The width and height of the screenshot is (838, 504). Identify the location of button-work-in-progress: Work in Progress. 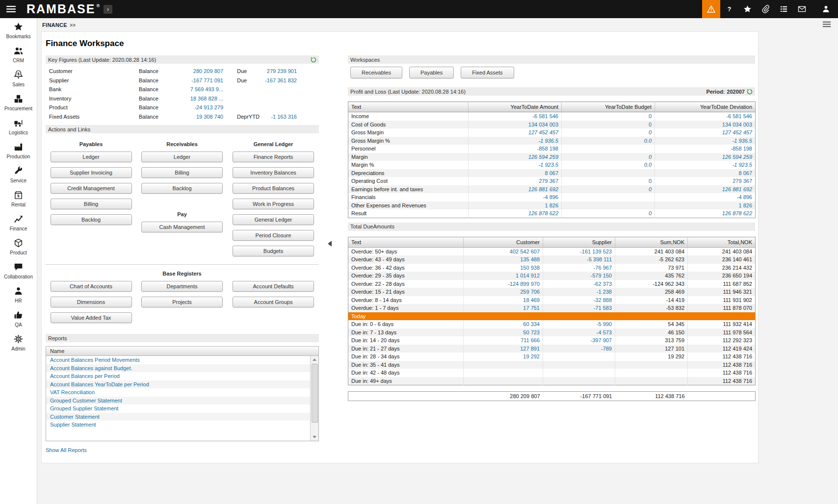
(273, 204).